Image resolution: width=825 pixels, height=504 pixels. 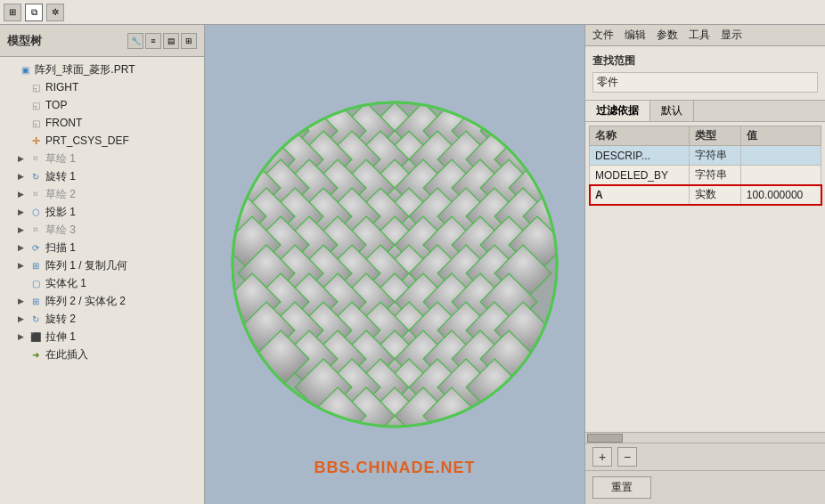 I want to click on tree-item-proj1: ▶ ⬡ 投影 1, so click(x=102, y=212).